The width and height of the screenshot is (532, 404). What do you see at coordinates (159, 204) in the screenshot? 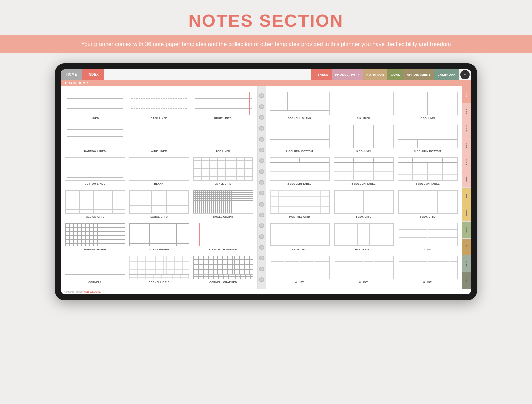
I see `template-large-grid: LARGE GRID` at bounding box center [159, 204].